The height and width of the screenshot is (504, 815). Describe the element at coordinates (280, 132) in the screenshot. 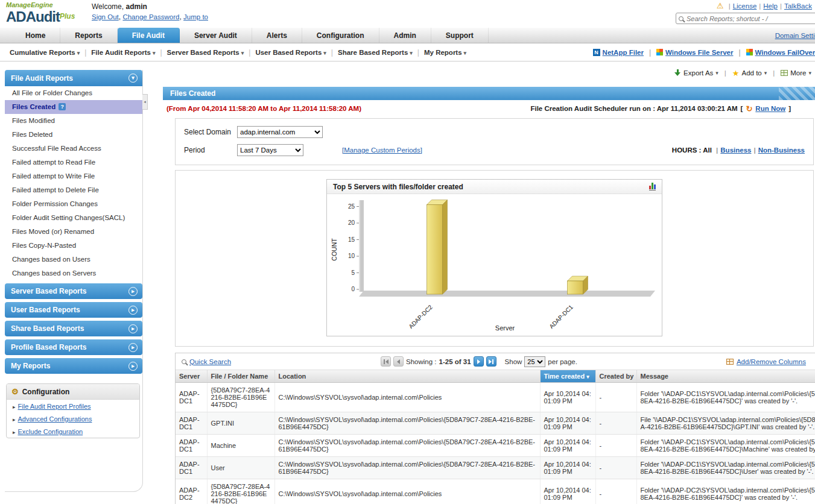

I see `domain-select: adap.internal.com` at that location.